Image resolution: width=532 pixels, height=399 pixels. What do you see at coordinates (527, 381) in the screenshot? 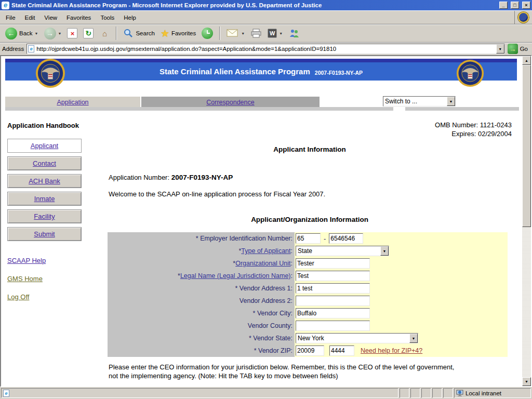
I see `scroll-down-icon: ▼` at bounding box center [527, 381].